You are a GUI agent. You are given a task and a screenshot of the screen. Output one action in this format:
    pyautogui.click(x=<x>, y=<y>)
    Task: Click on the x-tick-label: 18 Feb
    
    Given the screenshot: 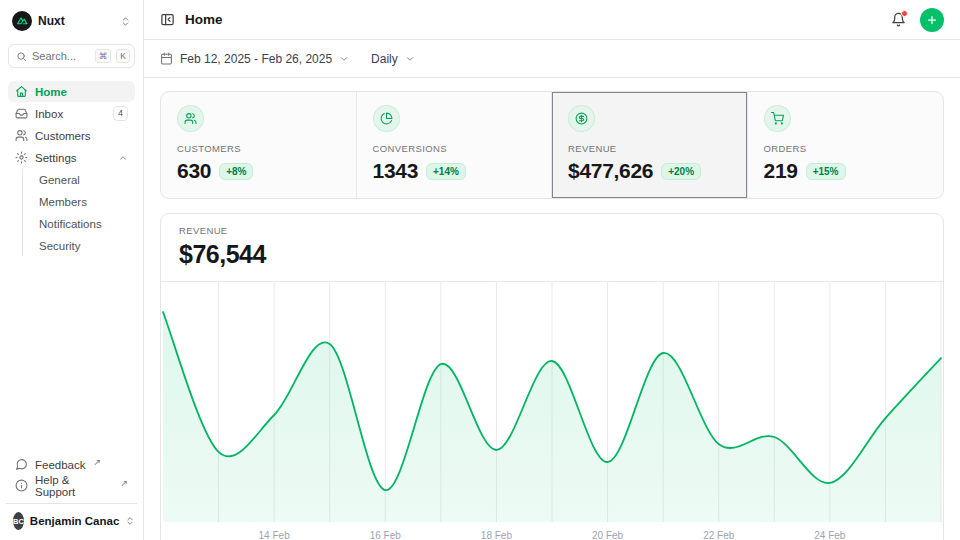 What is the action you would take?
    pyautogui.click(x=496, y=535)
    